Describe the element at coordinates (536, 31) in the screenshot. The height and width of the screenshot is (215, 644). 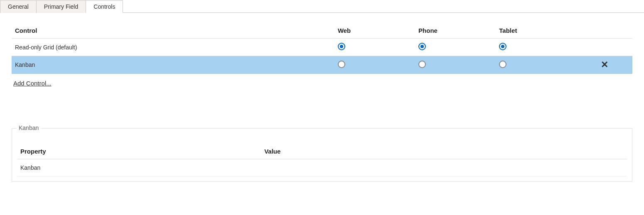
I see `col-header-tablet: Tablet` at that location.